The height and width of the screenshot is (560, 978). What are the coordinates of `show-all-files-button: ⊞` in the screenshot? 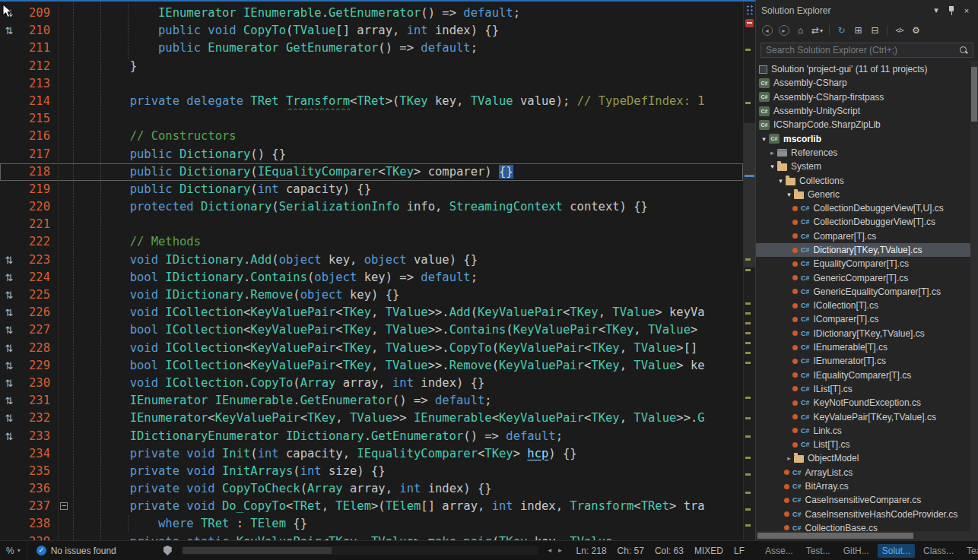 It's located at (858, 30).